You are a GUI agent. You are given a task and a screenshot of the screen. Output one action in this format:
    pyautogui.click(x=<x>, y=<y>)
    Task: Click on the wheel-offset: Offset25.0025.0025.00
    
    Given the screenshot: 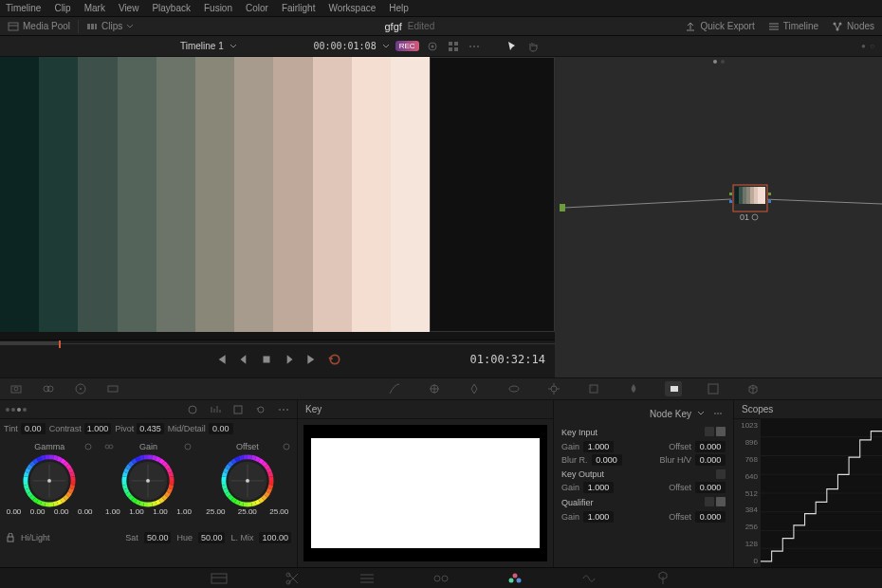 What is the action you would take?
    pyautogui.click(x=248, y=484)
    